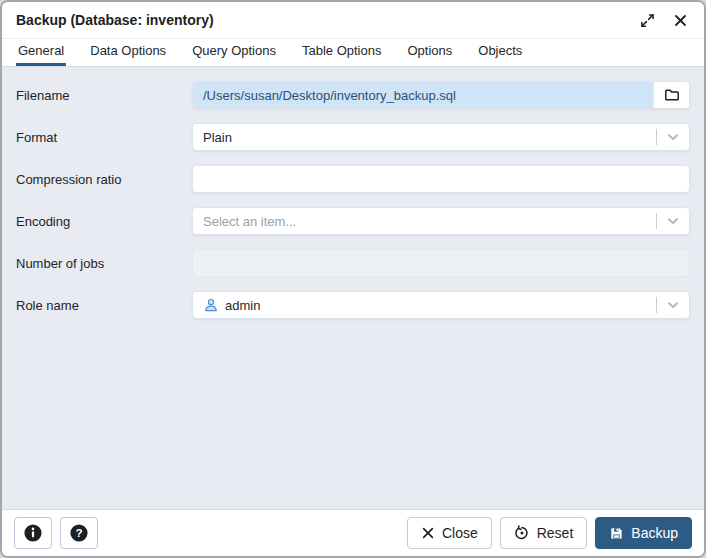 This screenshot has width=706, height=558. I want to click on close-button-label: Close, so click(460, 533).